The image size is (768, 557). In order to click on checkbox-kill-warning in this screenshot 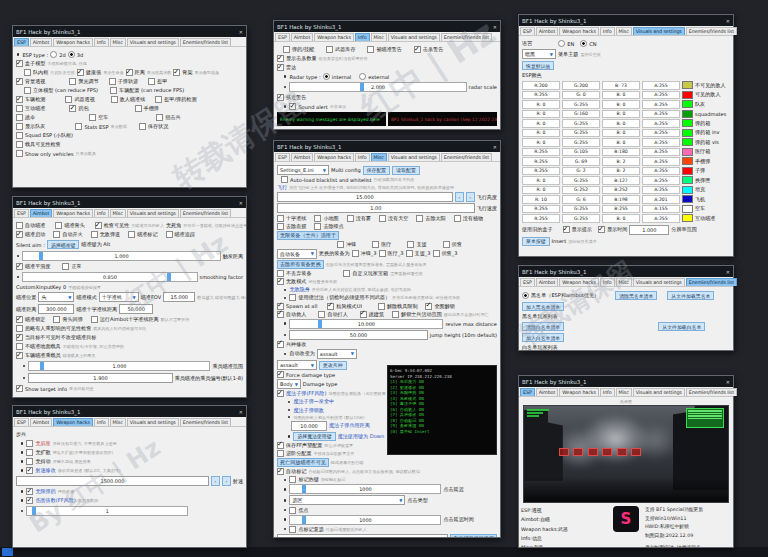, I will do `click(418, 50)`.